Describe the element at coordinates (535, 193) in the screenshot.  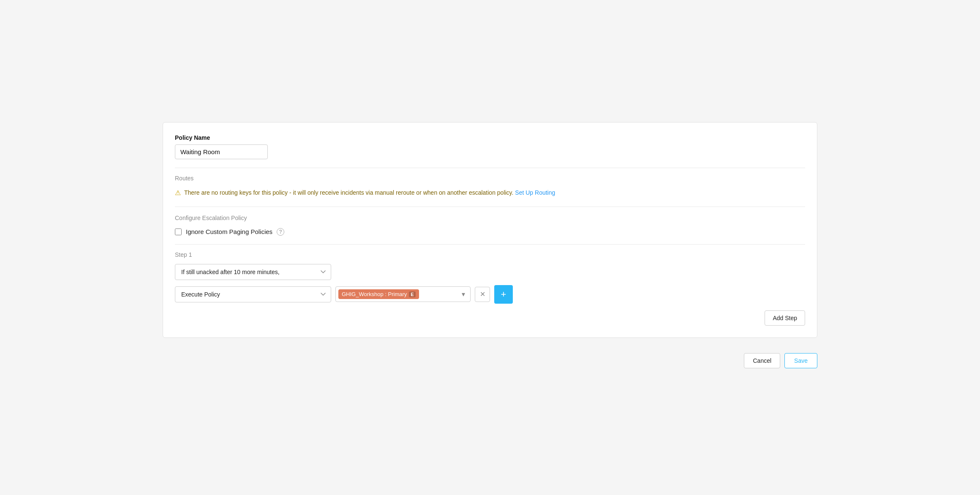
I see `setup-routing-link: Set Up Routing` at that location.